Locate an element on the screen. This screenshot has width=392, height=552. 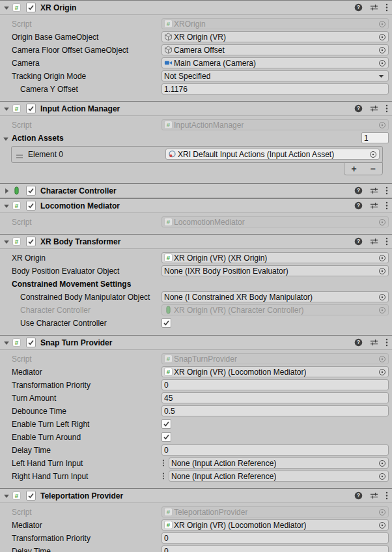
array-size-field is located at coordinates (375, 138).